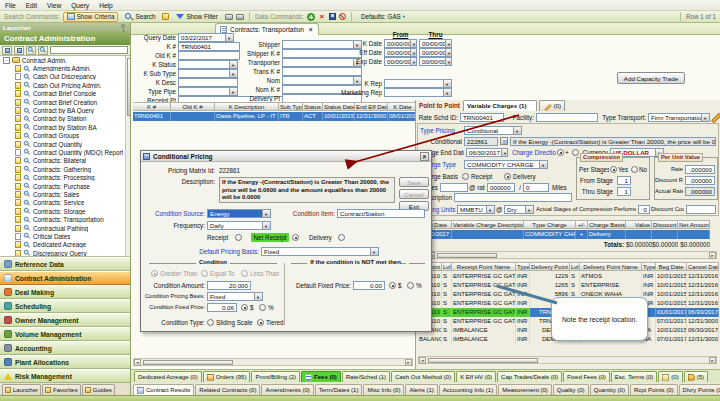 This screenshot has height=401, width=720. What do you see at coordinates (493, 130) in the screenshot?
I see `type-pricing-select: Conditional` at bounding box center [493, 130].